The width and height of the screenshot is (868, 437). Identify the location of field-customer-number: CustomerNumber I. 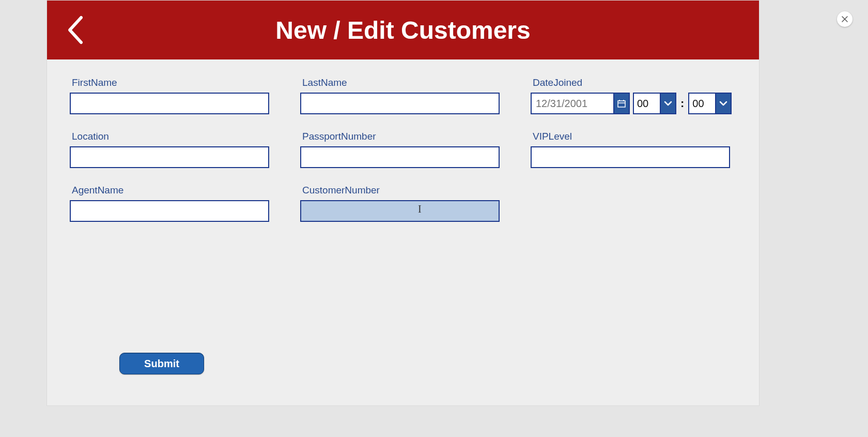
(400, 203).